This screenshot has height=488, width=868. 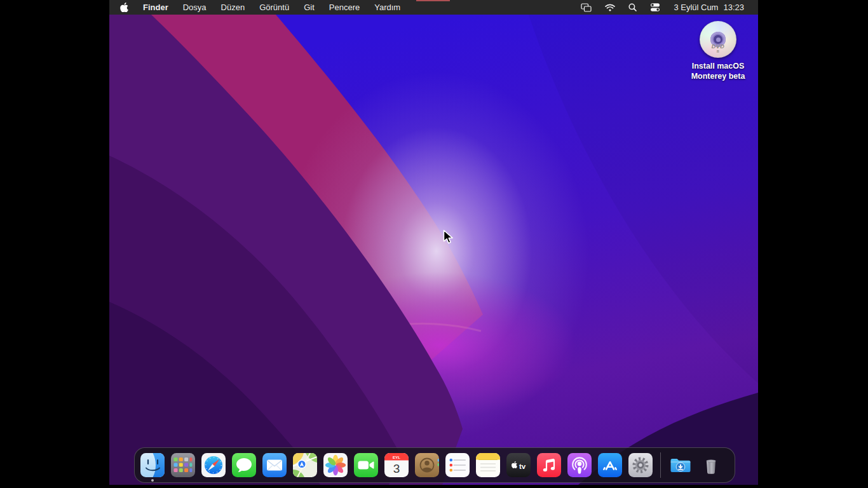 What do you see at coordinates (580, 465) in the screenshot?
I see `podcasts-icon` at bounding box center [580, 465].